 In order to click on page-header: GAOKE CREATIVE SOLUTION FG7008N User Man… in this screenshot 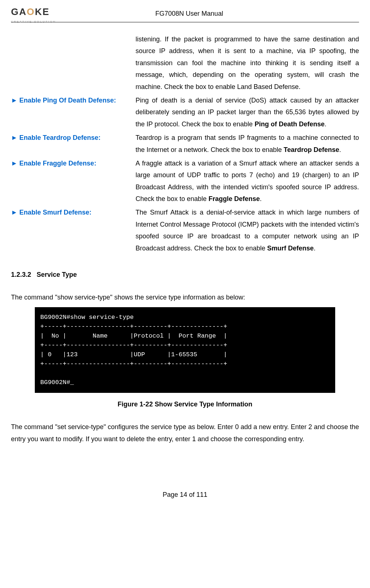, I will do `click(185, 15)`.